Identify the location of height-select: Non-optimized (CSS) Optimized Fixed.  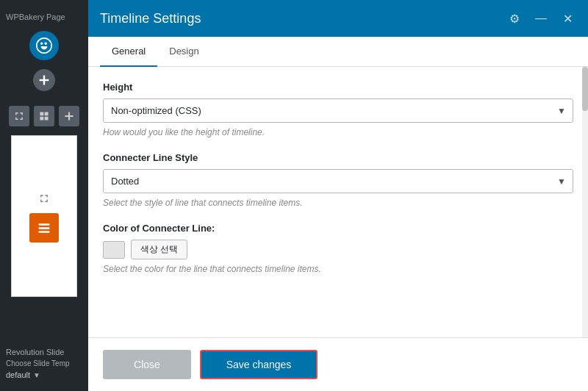
(338, 110).